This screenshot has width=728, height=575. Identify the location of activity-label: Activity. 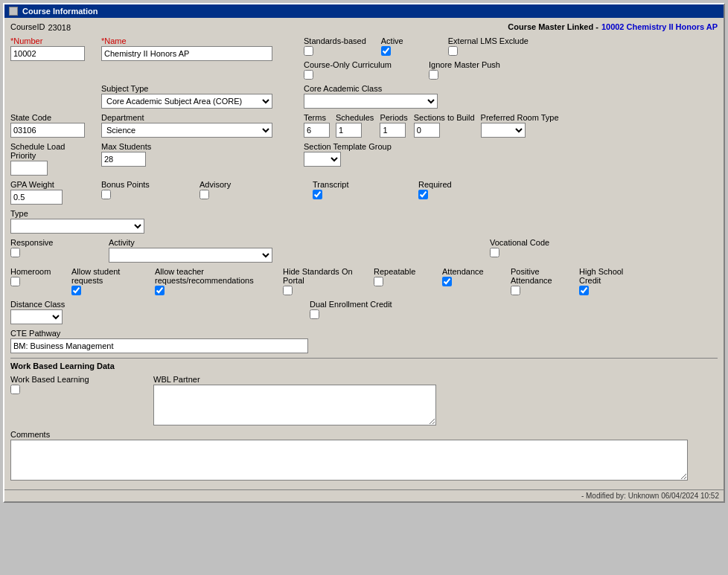
(198, 242).